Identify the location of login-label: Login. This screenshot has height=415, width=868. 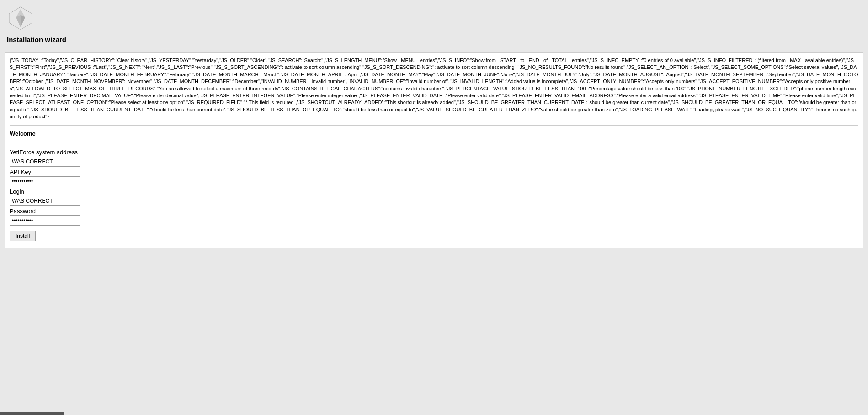
(434, 192).